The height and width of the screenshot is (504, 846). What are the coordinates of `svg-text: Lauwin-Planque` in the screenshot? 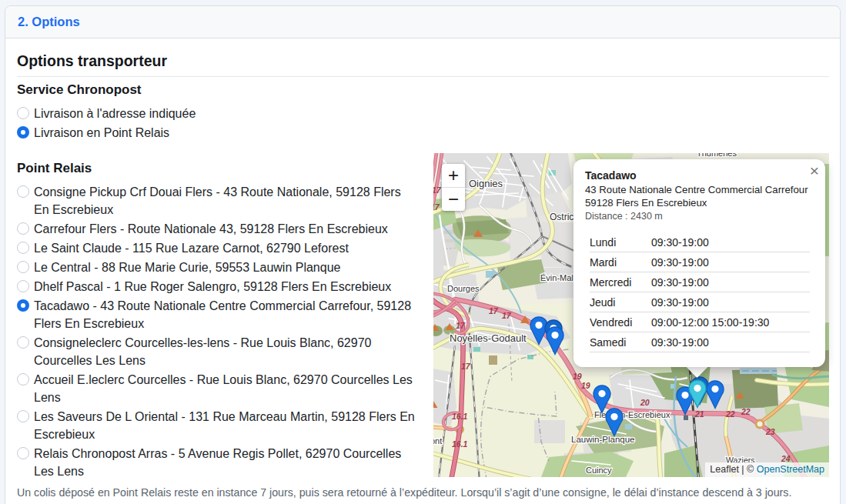 It's located at (603, 439).